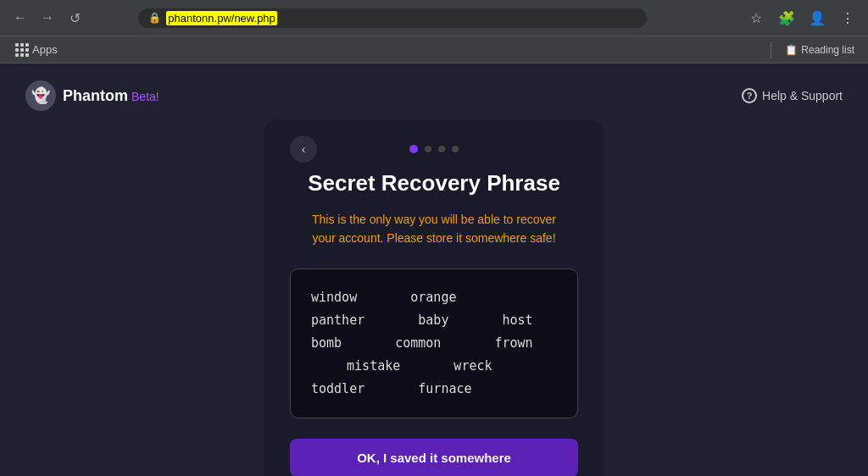  What do you see at coordinates (22, 50) in the screenshot?
I see `apps-grid-icon` at bounding box center [22, 50].